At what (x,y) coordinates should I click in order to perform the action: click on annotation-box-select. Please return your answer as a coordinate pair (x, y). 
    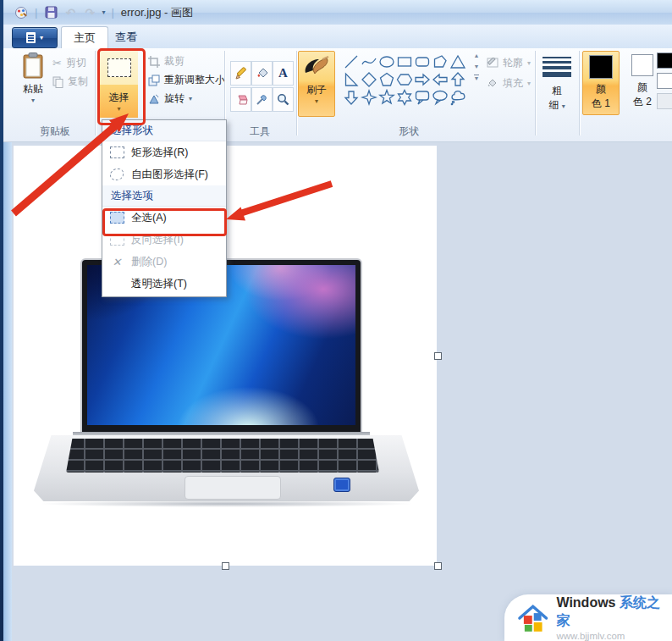
    Looking at the image, I should click on (122, 86).